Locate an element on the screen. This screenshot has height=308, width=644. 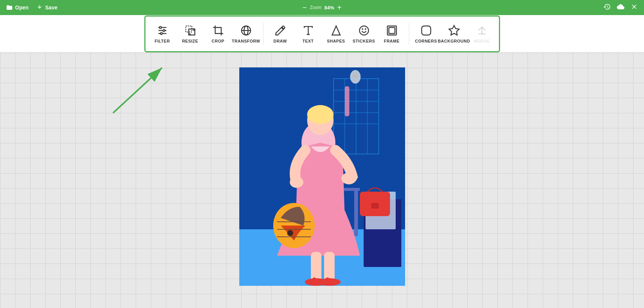
shapes-label: SHAPES is located at coordinates (336, 41).